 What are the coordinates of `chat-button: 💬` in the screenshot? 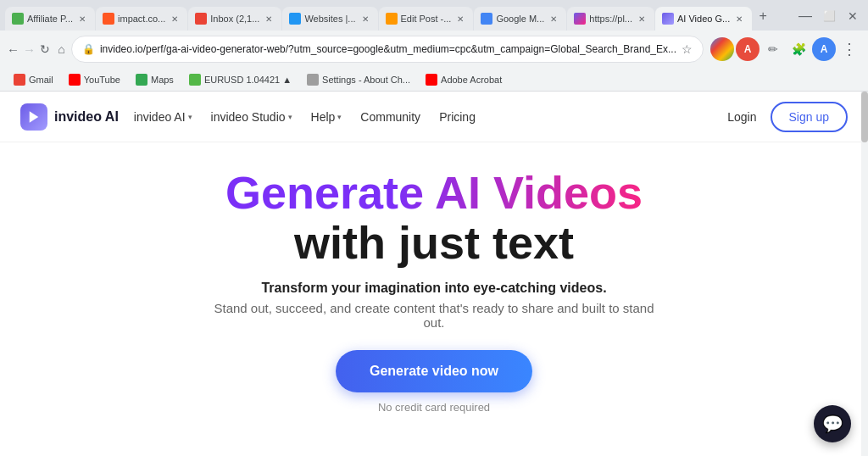 It's located at (832, 424).